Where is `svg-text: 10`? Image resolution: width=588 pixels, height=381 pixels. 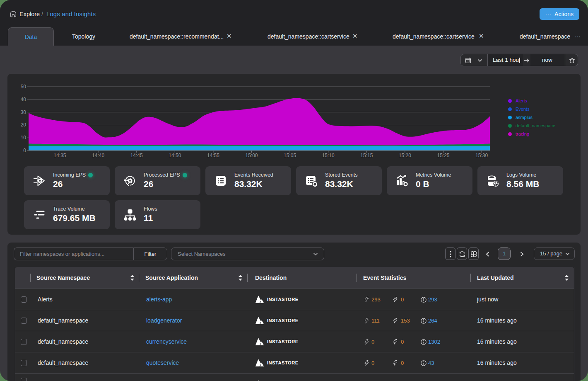
svg-text: 10 is located at coordinates (24, 138).